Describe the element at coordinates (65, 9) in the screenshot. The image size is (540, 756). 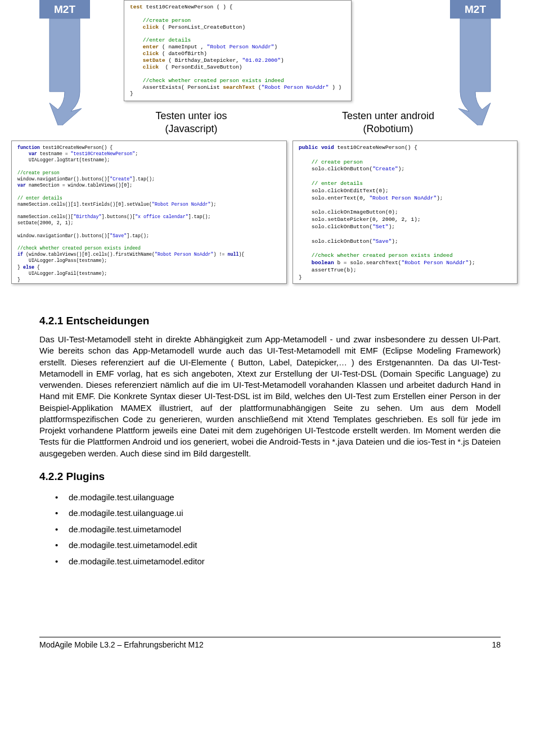
I see `m2t-label-left: M2T` at that location.